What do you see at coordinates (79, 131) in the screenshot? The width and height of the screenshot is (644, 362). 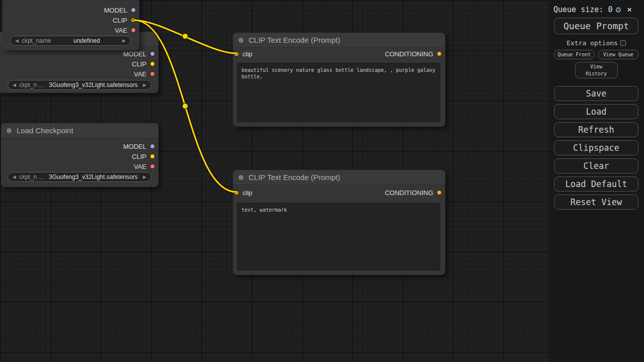 I see `node-header: Load Checkpoint` at bounding box center [79, 131].